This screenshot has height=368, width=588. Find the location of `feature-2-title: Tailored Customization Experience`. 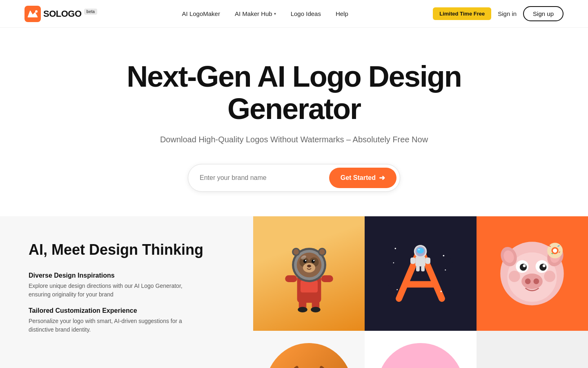

feature-2-title: Tailored Customization Experience is located at coordinates (127, 311).